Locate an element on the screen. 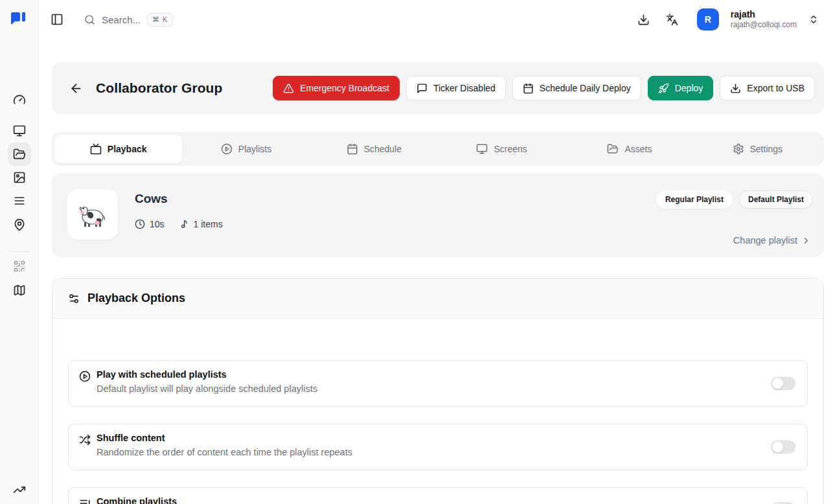 The width and height of the screenshot is (833, 504). arrow-left-icon is located at coordinates (76, 88).